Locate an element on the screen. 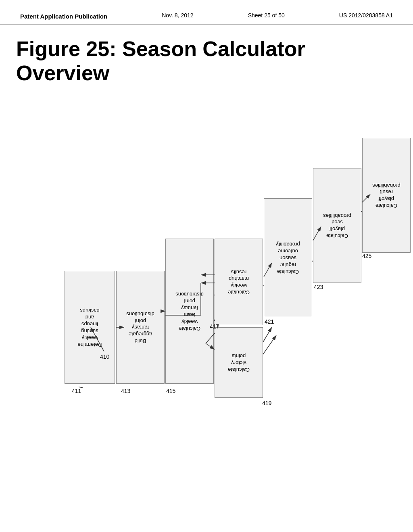 The width and height of the screenshot is (413, 532). box-423: Calculateplayoffseedprobabilities is located at coordinates (337, 226).